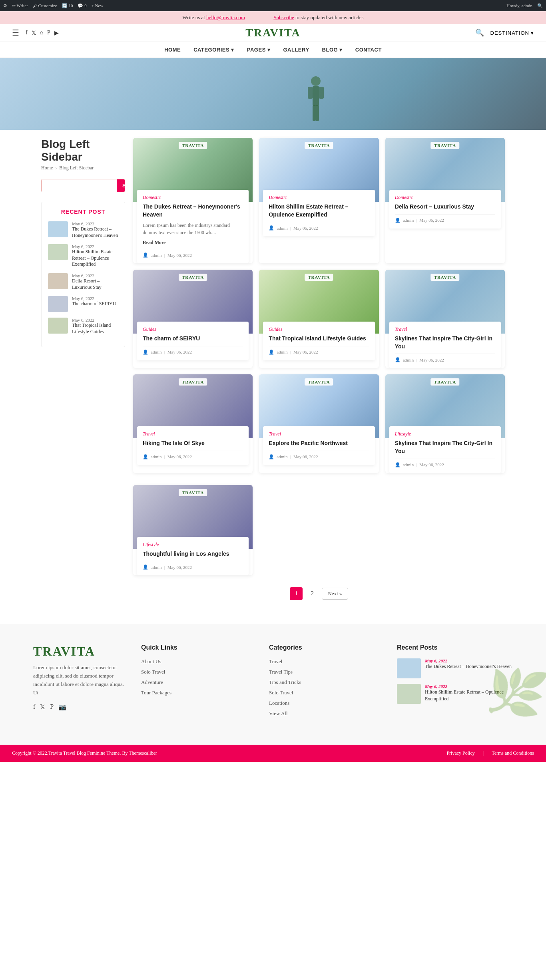 The width and height of the screenshot is (546, 980). Describe the element at coordinates (335, 594) in the screenshot. I see `pagination-next-button: Next »` at that location.